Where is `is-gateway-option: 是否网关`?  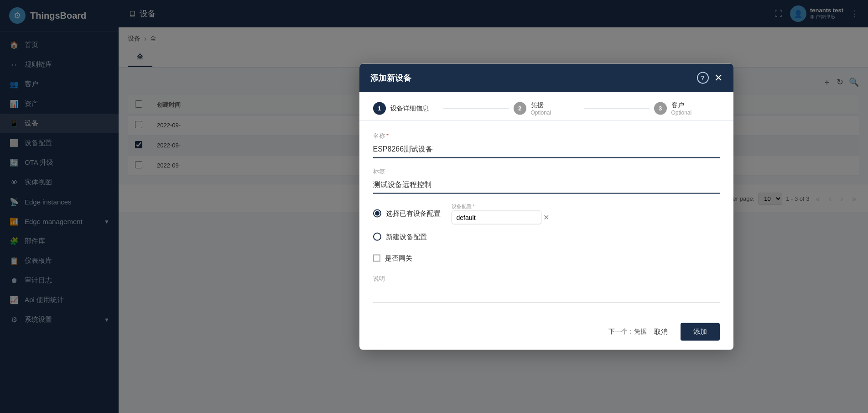
is-gateway-option: 是否网关 is located at coordinates (546, 258).